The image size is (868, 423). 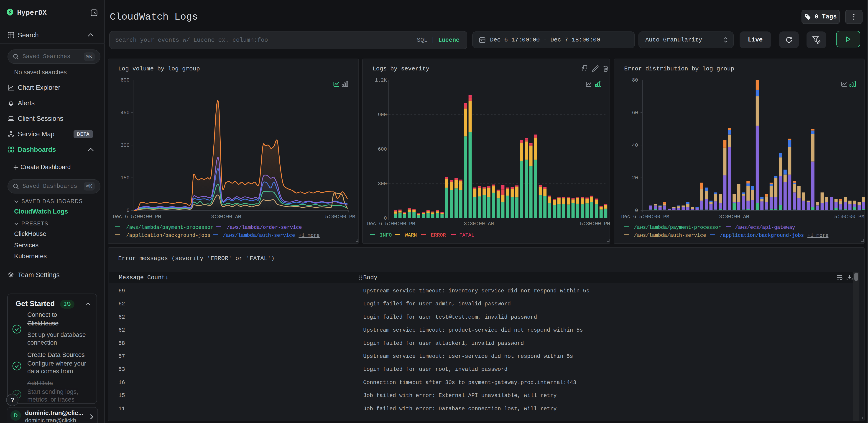 I want to click on svg-text: 40, so click(x=635, y=146).